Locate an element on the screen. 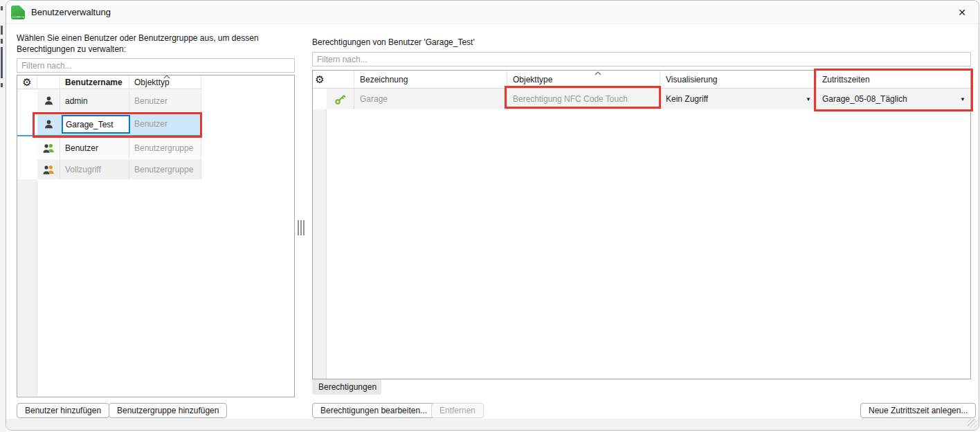 The width and height of the screenshot is (980, 432). panel-splitter-handle is located at coordinates (301, 228).